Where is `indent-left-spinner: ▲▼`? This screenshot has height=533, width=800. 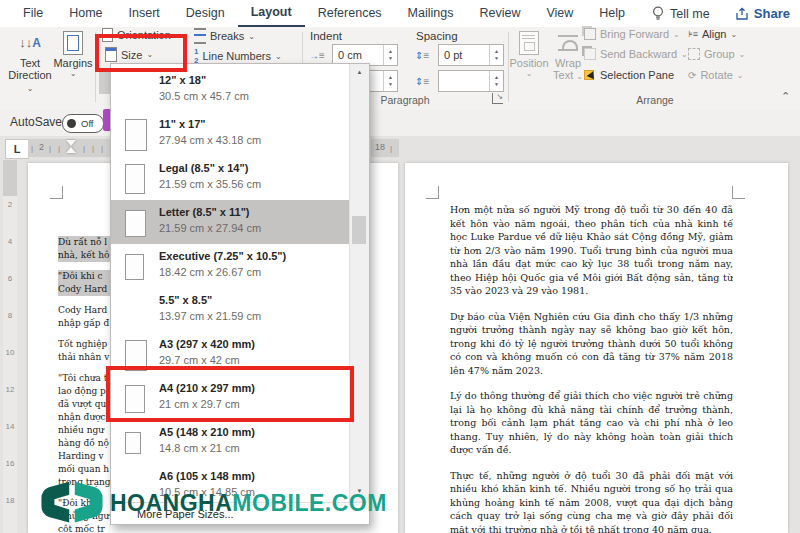
indent-left-spinner: ▲▼ is located at coordinates (390, 55).